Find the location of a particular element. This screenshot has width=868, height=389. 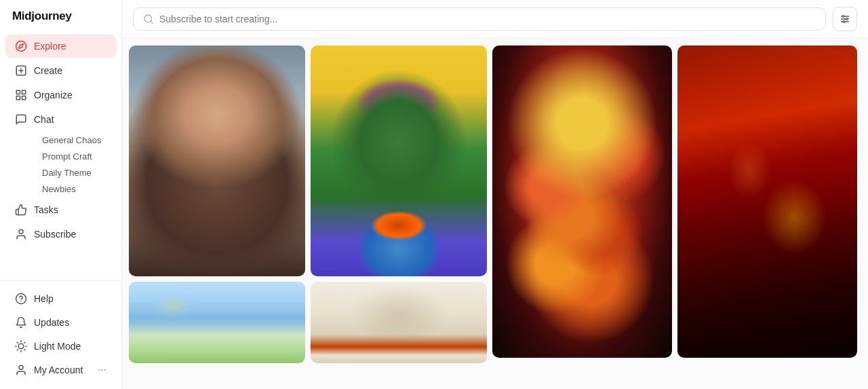

organize-label: Organize is located at coordinates (53, 95).